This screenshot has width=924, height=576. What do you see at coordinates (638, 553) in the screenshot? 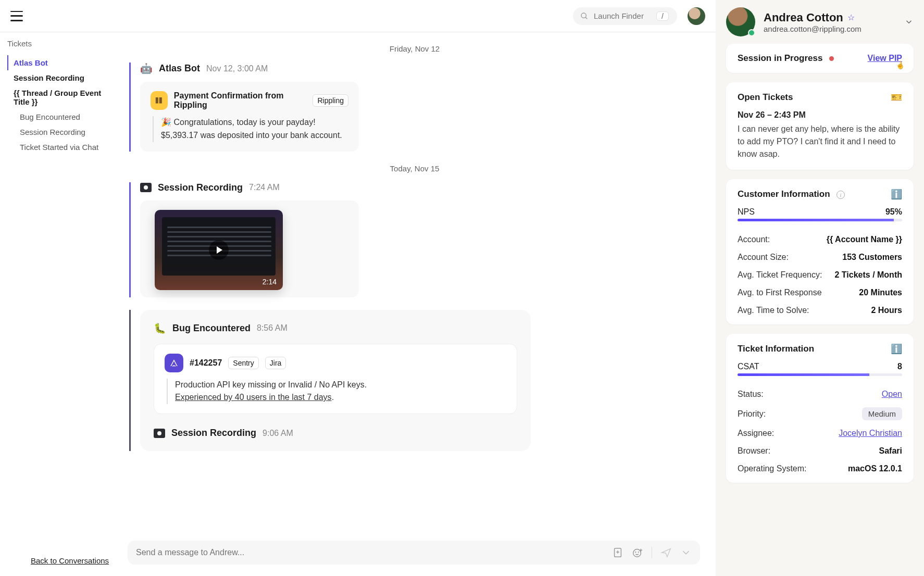
I see `emoji-icon` at bounding box center [638, 553].